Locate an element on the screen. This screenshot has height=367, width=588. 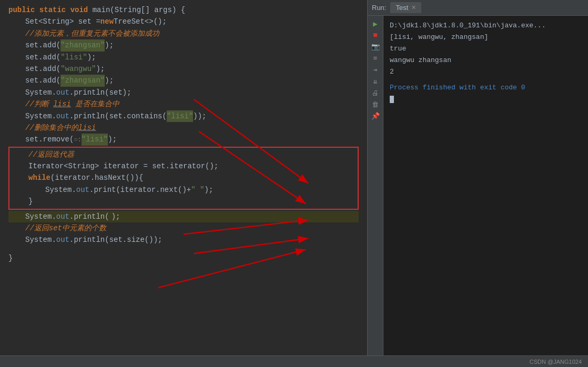
stop-button: ■ is located at coordinates (376, 35).